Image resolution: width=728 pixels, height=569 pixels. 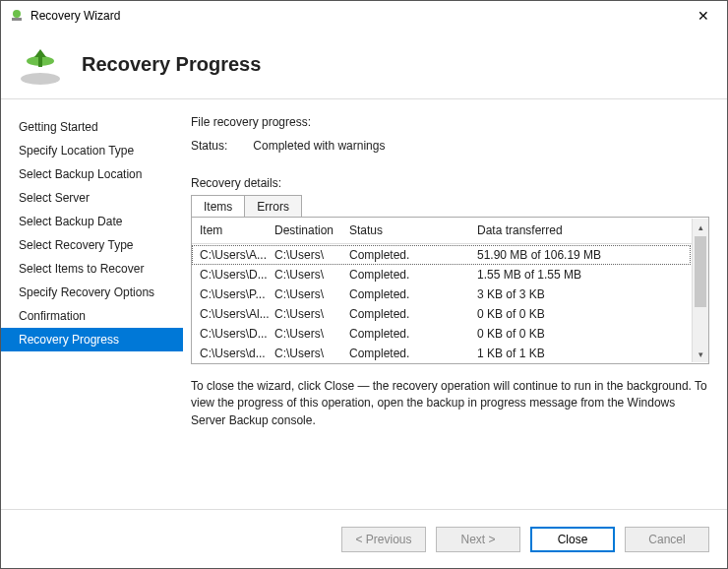 I want to click on sidebar-step-location-type: Specify Location Type, so click(x=92, y=151).